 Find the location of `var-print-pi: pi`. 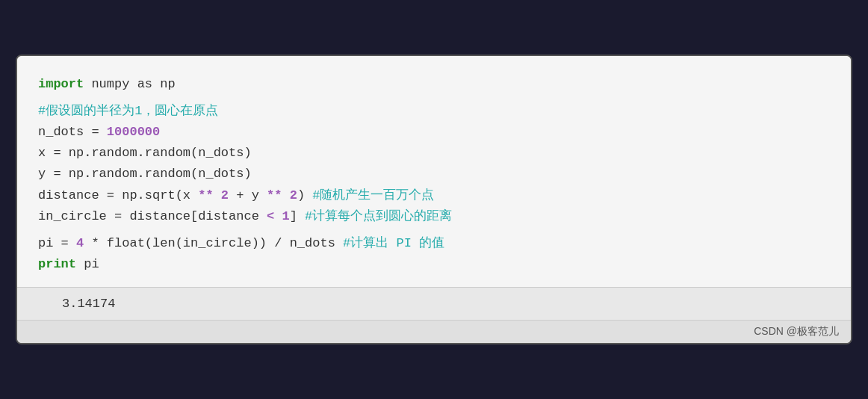

var-print-pi: pi is located at coordinates (88, 265).